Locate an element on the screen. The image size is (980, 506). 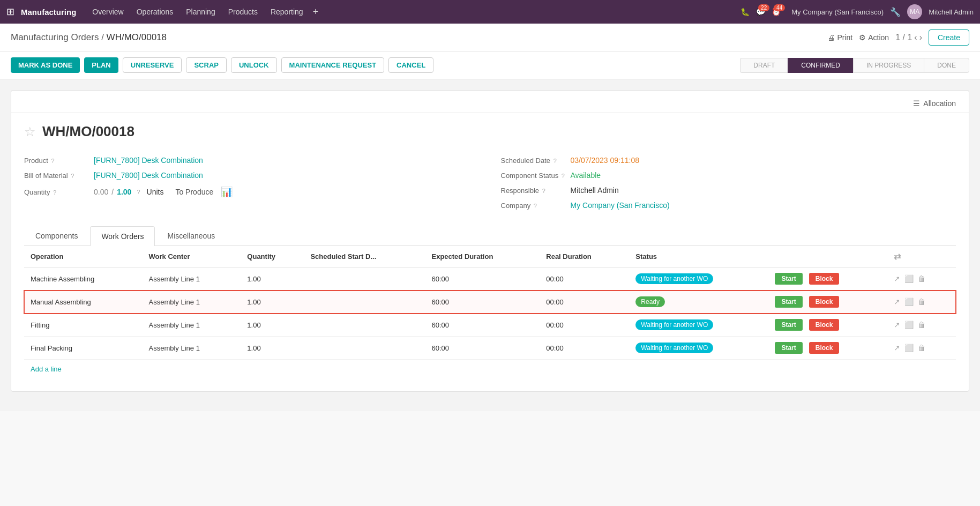
scheduled-date-value: 03/07/2023 09:11:08 is located at coordinates (605, 160).